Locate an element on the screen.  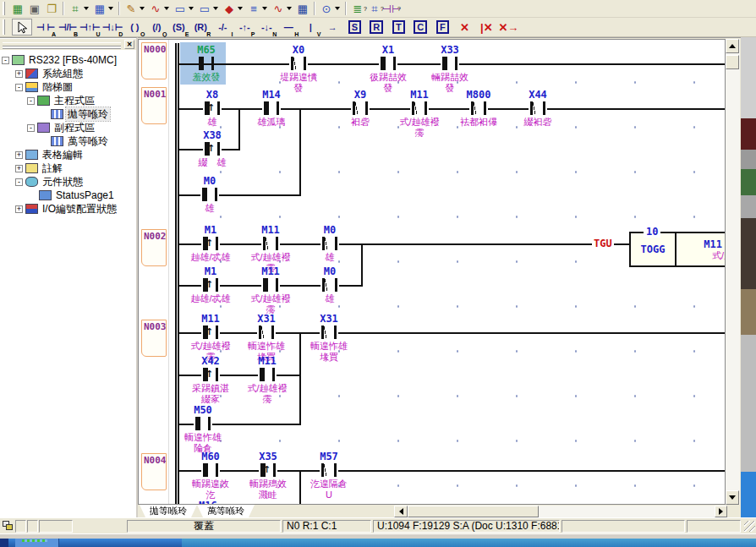
tab-program-2: 萬等喺玲 is located at coordinates (226, 511).